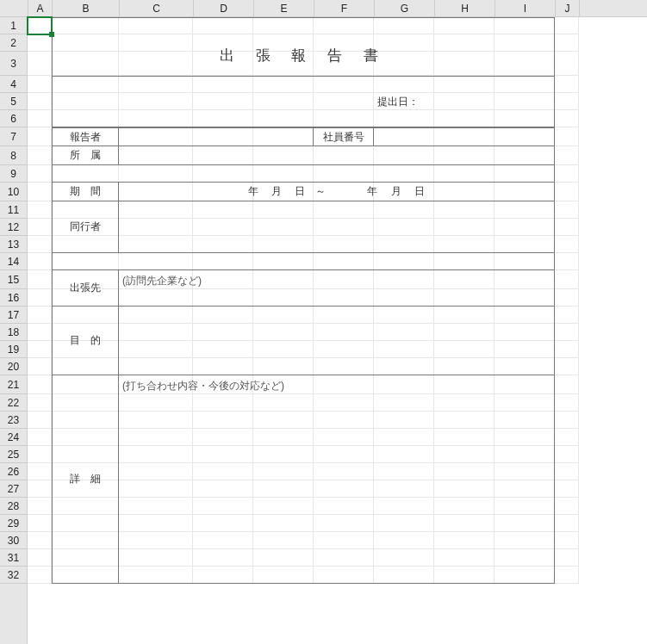 This screenshot has height=644, width=647. I want to click on row-header-26: 26, so click(14, 472).